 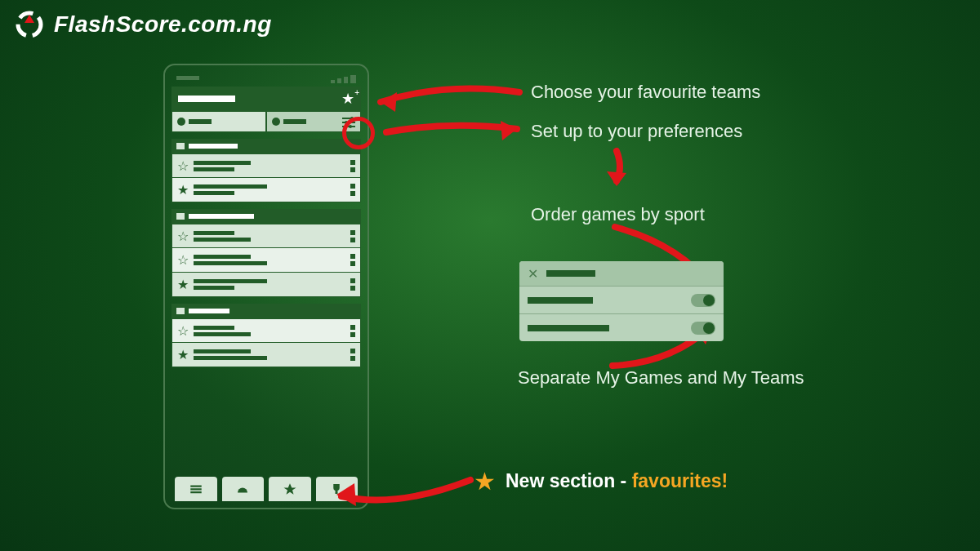 What do you see at coordinates (617, 215) in the screenshot?
I see `callout-order: Order games by sport` at bounding box center [617, 215].